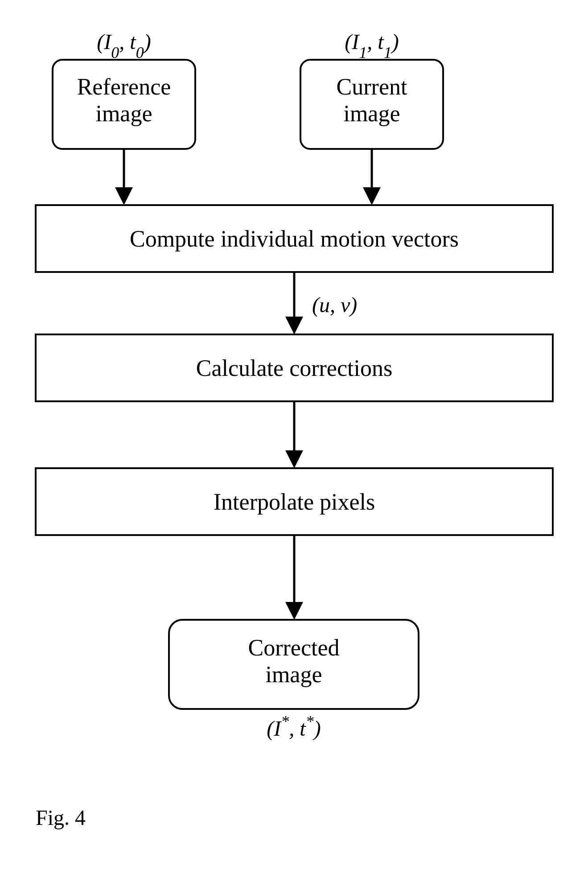  What do you see at coordinates (293, 727) in the screenshot?
I see `corrected-image-param: (I*, t*)` at bounding box center [293, 727].